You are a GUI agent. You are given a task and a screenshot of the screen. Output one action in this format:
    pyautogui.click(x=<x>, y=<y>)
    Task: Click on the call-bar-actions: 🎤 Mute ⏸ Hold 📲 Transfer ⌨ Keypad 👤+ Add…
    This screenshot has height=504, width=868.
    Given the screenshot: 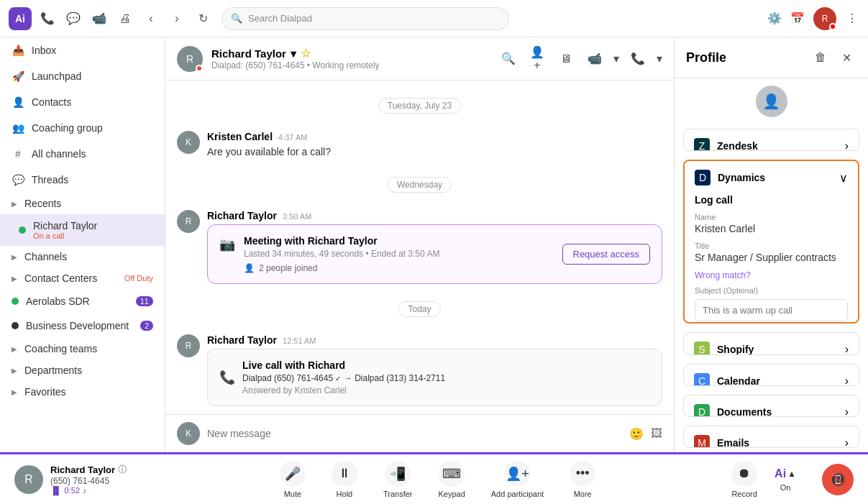 What is the action you would take?
    pyautogui.click(x=437, y=480)
    